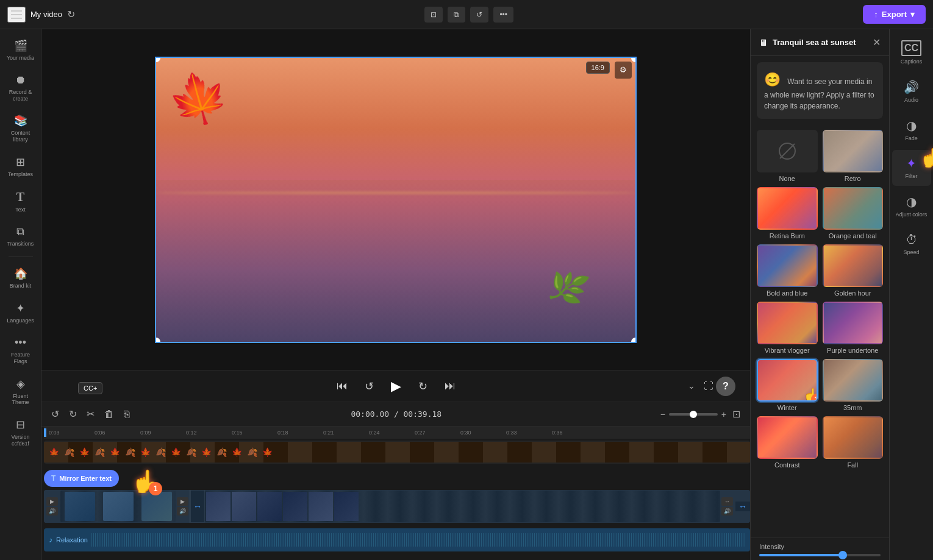 This screenshot has height=560, width=933. What do you see at coordinates (787, 236) in the screenshot?
I see `filter-name-retina-burn: Retina Burn` at bounding box center [787, 236].